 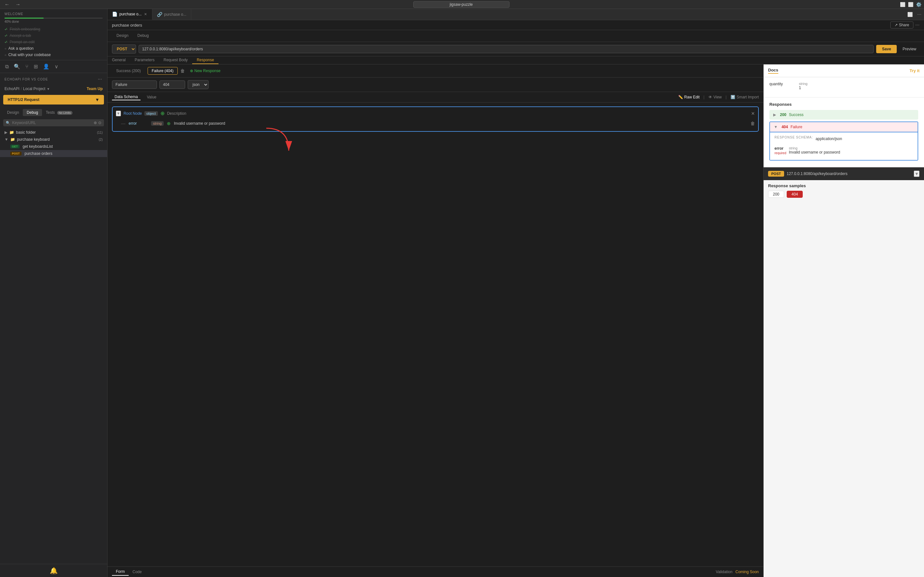 I want to click on docs-endpoint-expand-btn: ▼, so click(x=916, y=174).